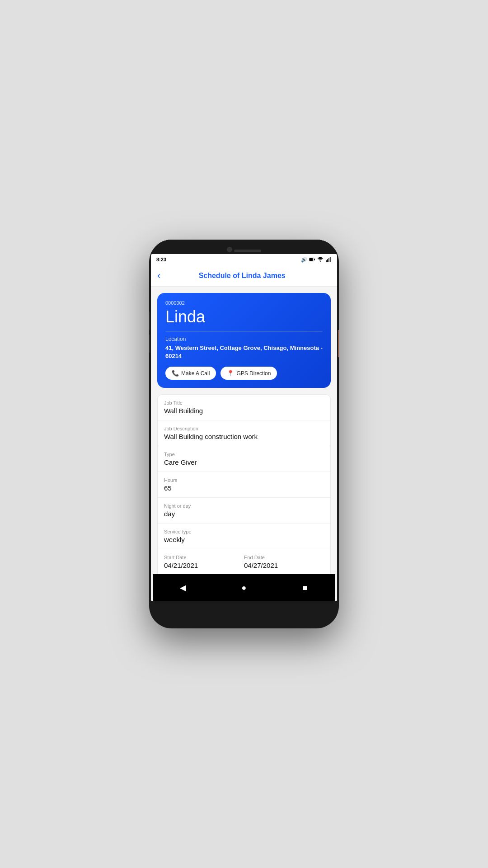 This screenshot has width=488, height=868. I want to click on end-date-label: End Date, so click(284, 557).